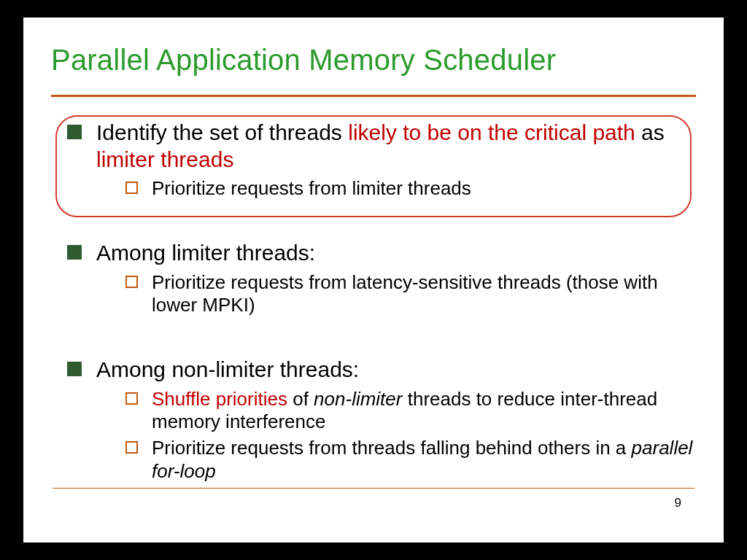 The image size is (747, 560). I want to click on sub-bullet: Prioritize requests from threads falling…, so click(411, 459).